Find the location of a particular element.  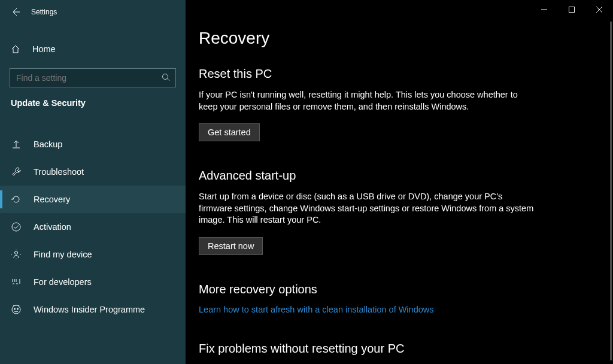

insider-icon is located at coordinates (16, 310).